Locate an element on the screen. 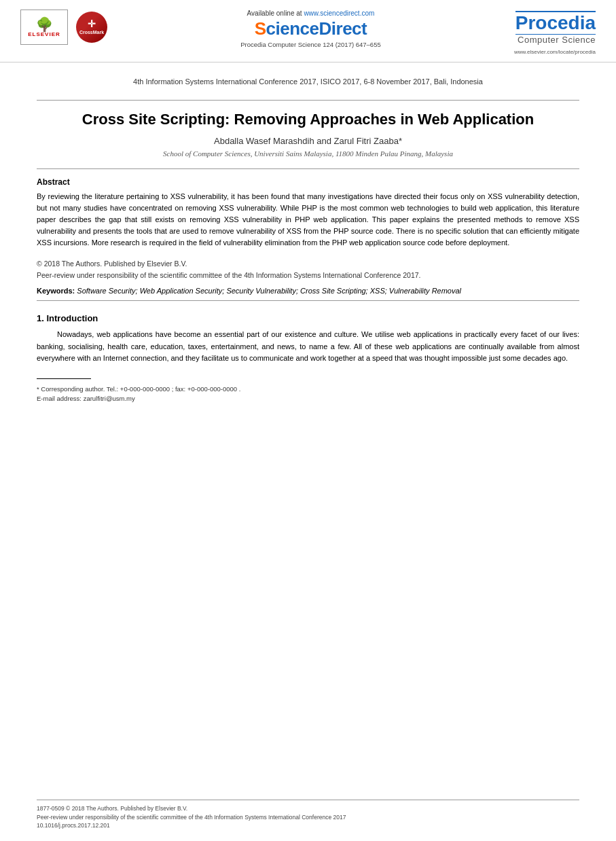 The width and height of the screenshot is (616, 841). crossmark-logo: ✛ CrossMark is located at coordinates (92, 27).